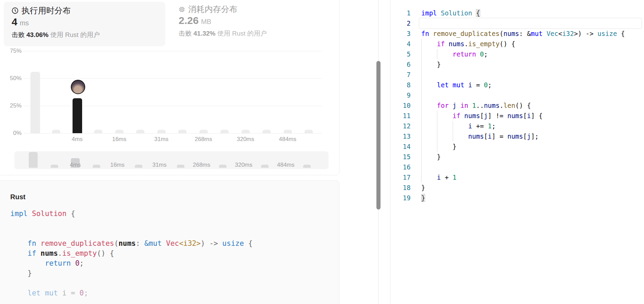  What do you see at coordinates (11, 106) in the screenshot?
I see `y-axis-tick-label: 25%` at bounding box center [11, 106].